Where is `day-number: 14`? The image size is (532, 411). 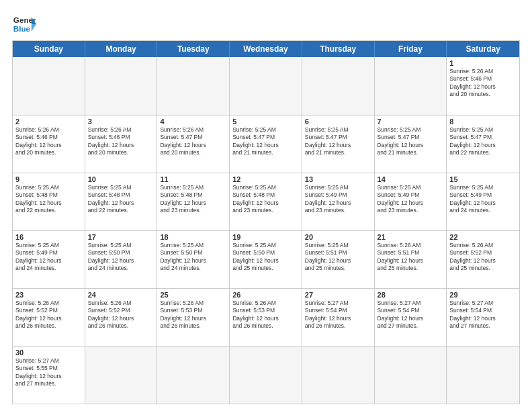 day-number: 14 is located at coordinates (411, 179).